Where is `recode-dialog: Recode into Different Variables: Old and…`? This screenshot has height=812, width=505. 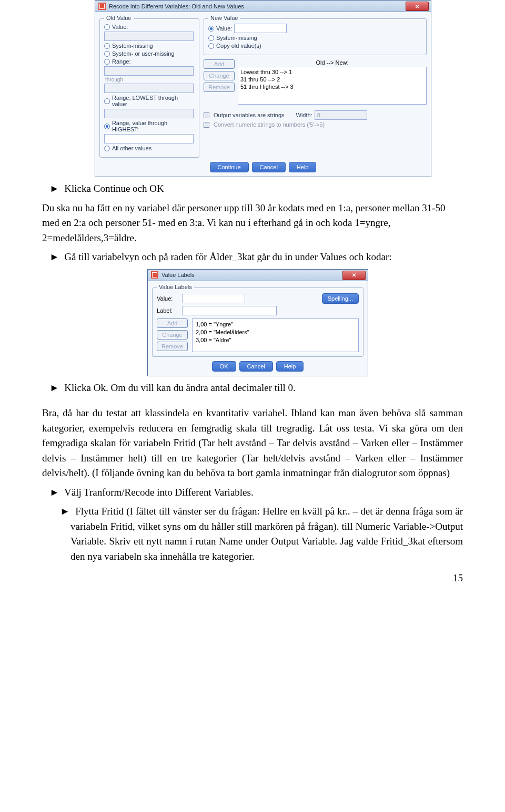
recode-dialog: Recode into Different Variables: Old and… is located at coordinates (263, 88).